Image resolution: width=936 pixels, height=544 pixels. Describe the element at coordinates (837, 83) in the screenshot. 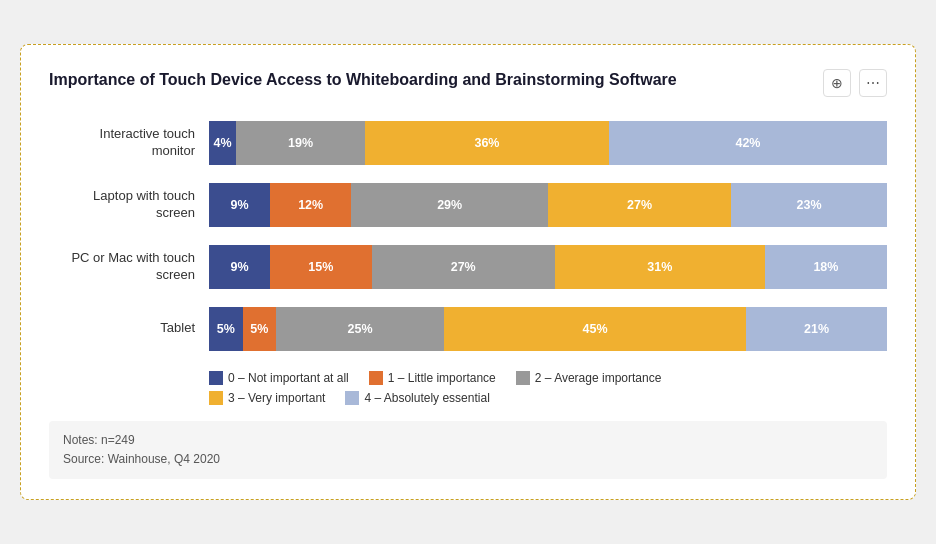

I see `zoom-button: ⊕` at that location.